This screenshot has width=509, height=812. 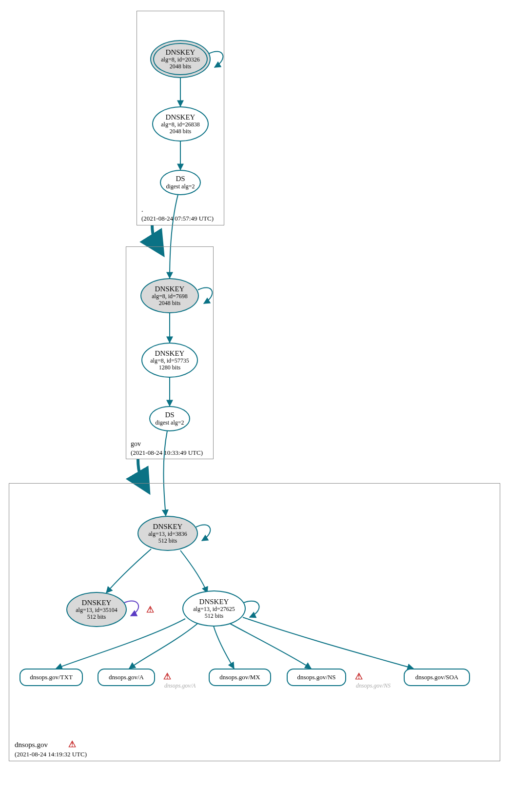 I want to click on zone-dnsops-label: dnsops.gov, so click(x=31, y=745).